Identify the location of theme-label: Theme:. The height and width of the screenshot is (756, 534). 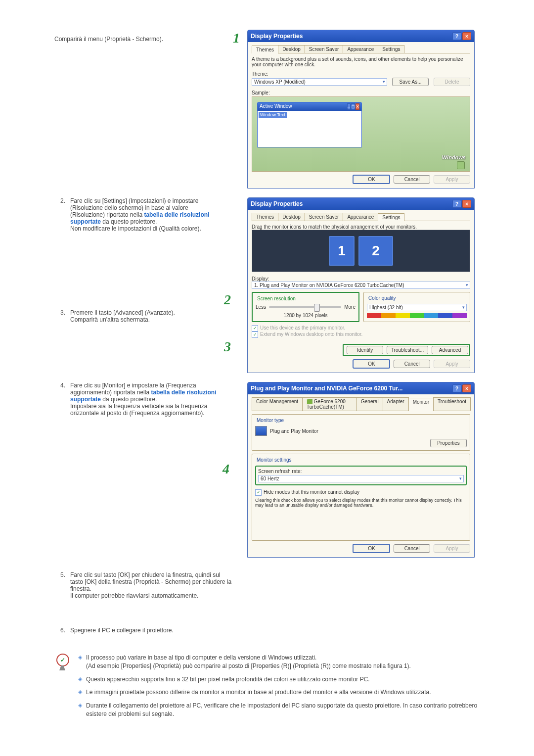
(361, 74).